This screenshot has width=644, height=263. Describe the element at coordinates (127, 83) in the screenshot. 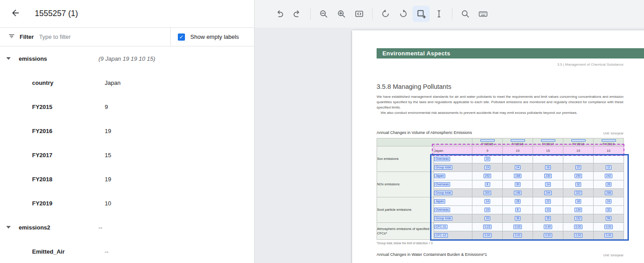

I see `tree-item-country: countryJapan` at that location.